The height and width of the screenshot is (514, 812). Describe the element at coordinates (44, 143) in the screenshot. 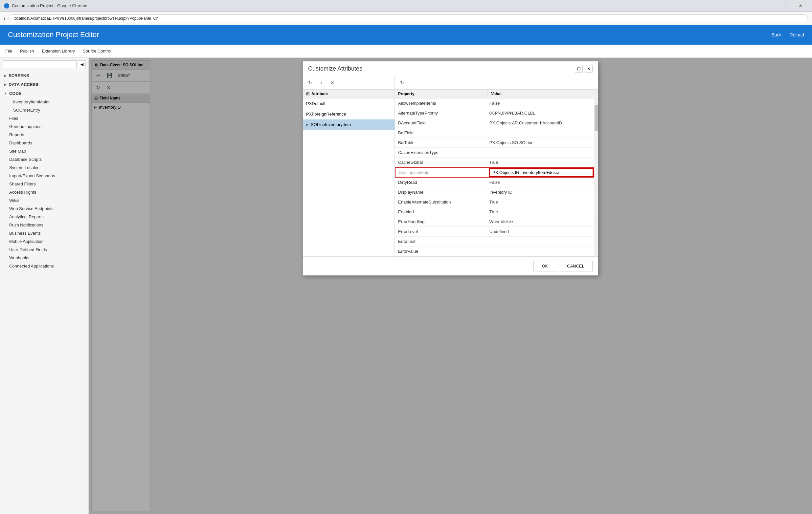

I see `sidebar-item-dashboards: Dashboards` at that location.